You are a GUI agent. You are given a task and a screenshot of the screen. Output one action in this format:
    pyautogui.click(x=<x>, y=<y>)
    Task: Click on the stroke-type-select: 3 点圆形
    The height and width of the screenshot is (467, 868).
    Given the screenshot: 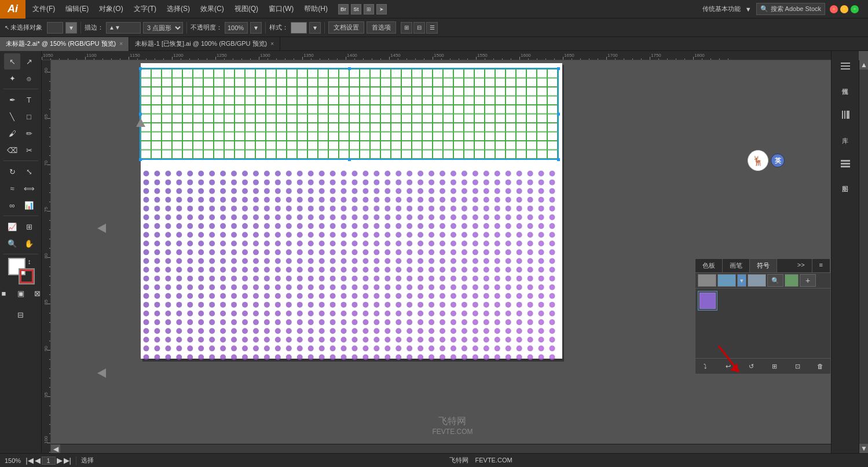 What is the action you would take?
    pyautogui.click(x=163, y=28)
    